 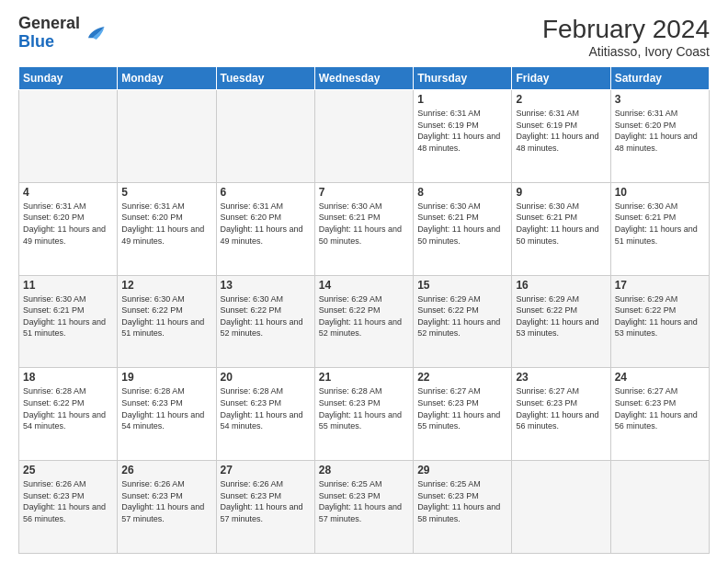 I want to click on day-info: Sunrise: 6:30 AM Sunset: 6:22 PM Dayligh…, so click(x=166, y=316).